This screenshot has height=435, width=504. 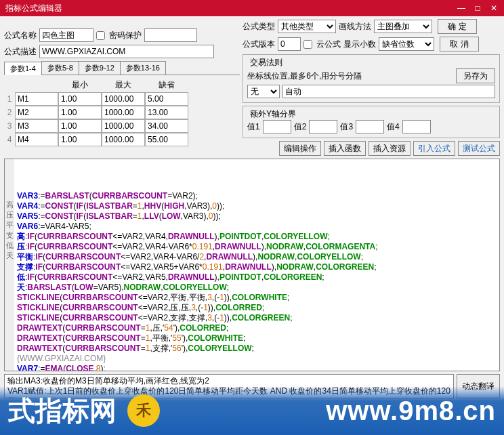 I want to click on val1-label: 值1, so click(x=253, y=127).